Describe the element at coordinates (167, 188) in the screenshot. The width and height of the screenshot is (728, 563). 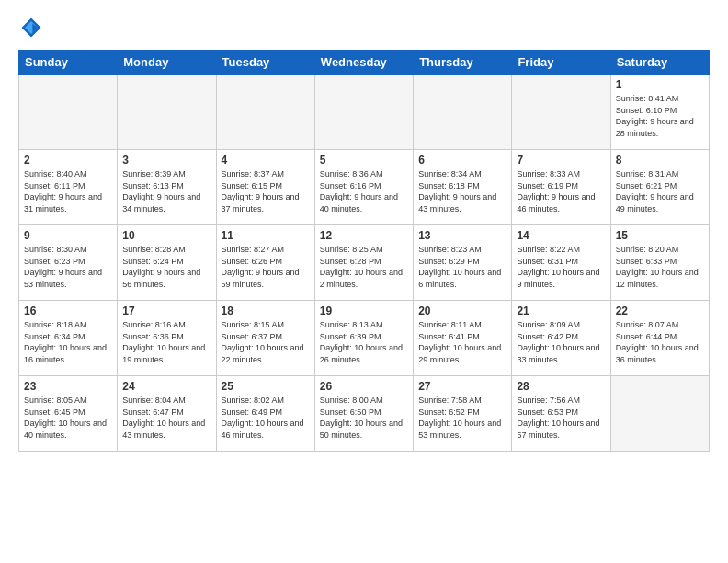
I see `calendar-cell: 3Sunrise: 8:39 AM Sunset: 6:13 PM Daylig…` at that location.